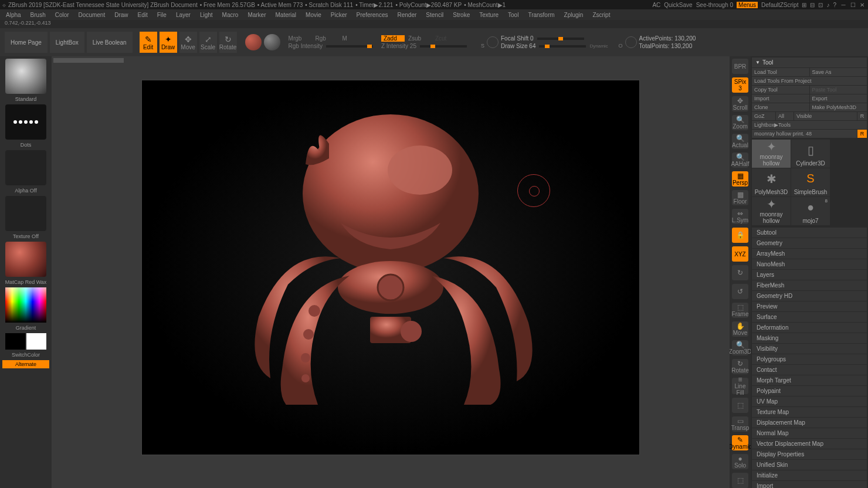 The height and width of the screenshot is (488, 868). I want to click on tool-thumb-1: ▯Cylinder3D, so click(811, 154).